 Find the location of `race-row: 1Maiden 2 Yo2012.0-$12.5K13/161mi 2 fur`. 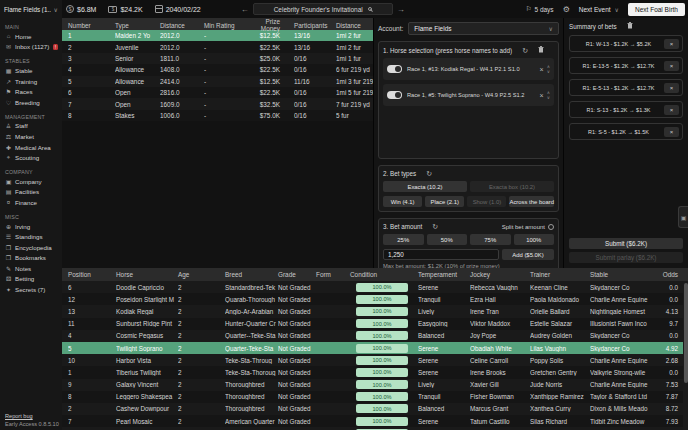

race-row: 1Maiden 2 Yo2012.0-$12.5K13/161mi 2 fur is located at coordinates (218, 36).